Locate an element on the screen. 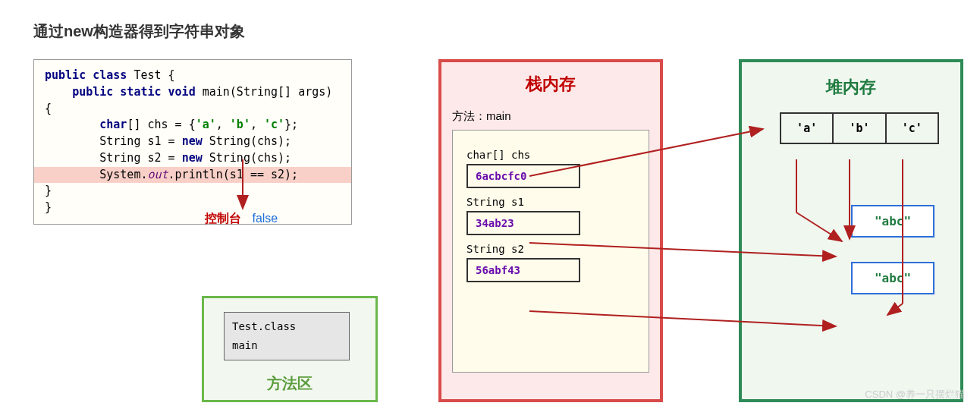 The height and width of the screenshot is (406, 980). class-box: Test.class main is located at coordinates (287, 336).